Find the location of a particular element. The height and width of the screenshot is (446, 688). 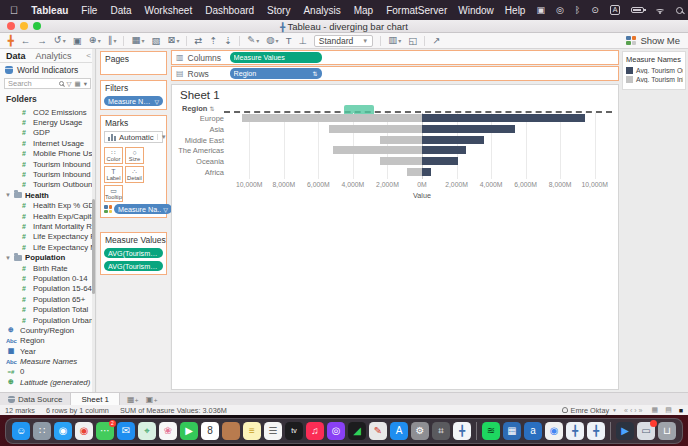

field-health-exp-capita: #Health Exp/Capita is located at coordinates (46, 216).